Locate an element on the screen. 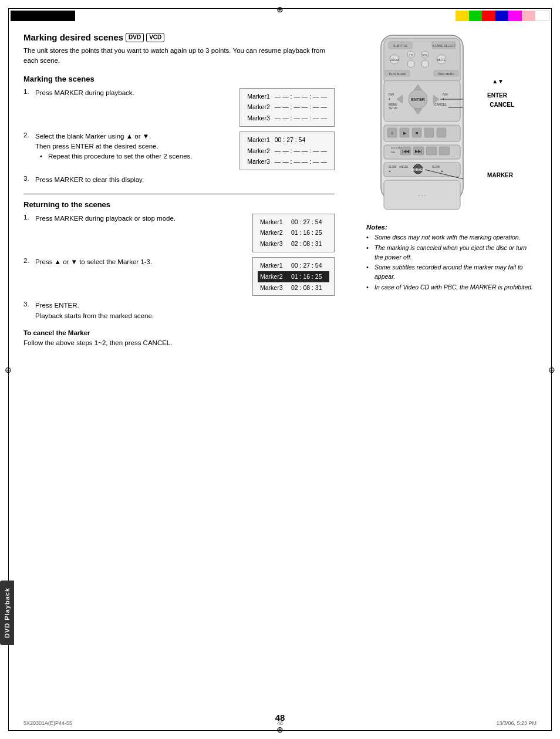 This screenshot has height=739, width=560. sel-m1-label: Marker1 is located at coordinates (274, 265).